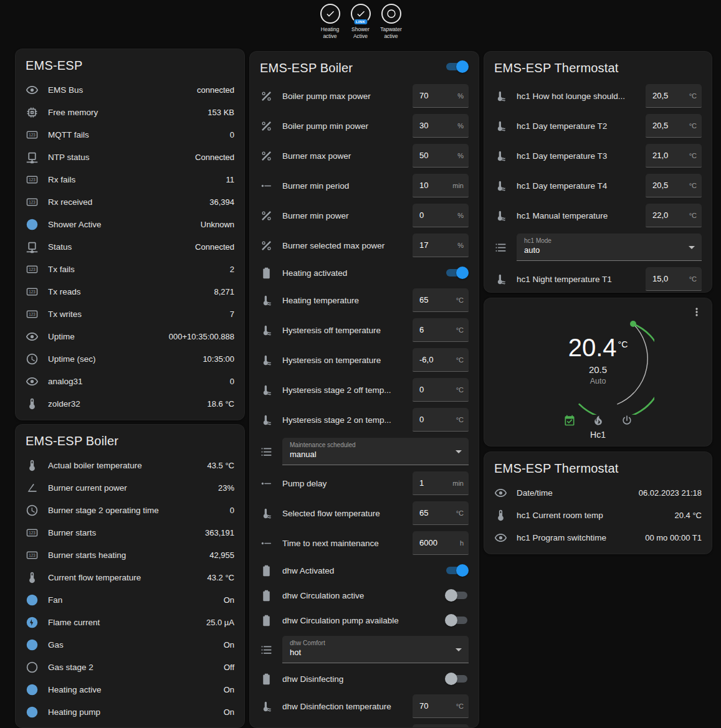 Image resolution: width=721 pixels, height=728 pixels. I want to click on input-value: 17, so click(424, 245).